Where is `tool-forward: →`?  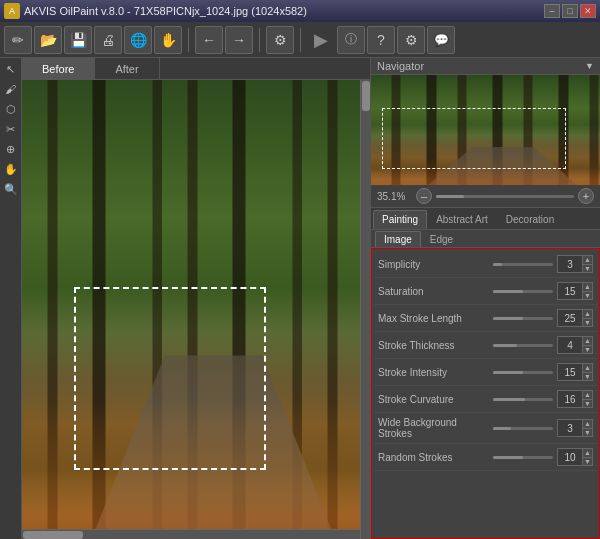 tool-forward: → is located at coordinates (239, 40).